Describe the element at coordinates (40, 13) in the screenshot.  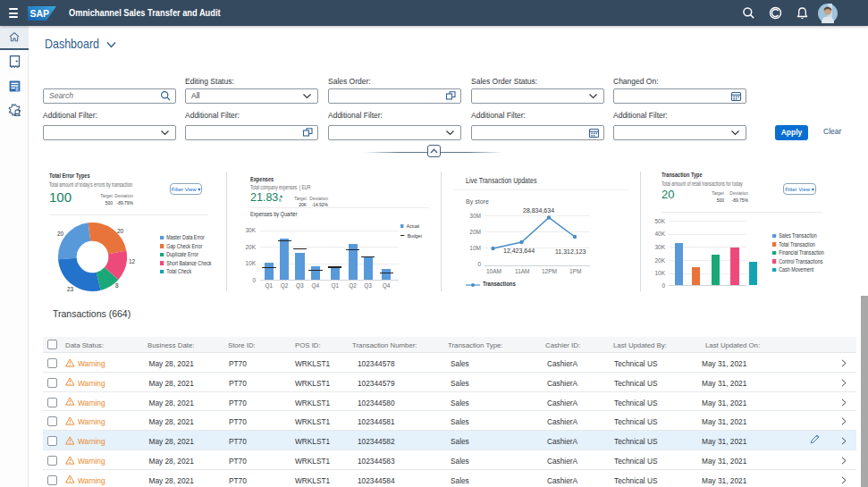
I see `svg-text: SAP` at that location.